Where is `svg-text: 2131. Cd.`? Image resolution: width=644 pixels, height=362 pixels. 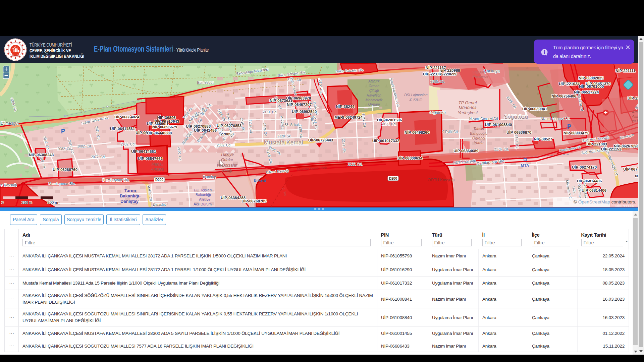 svg-text: 2131. Cd. is located at coordinates (270, 112).